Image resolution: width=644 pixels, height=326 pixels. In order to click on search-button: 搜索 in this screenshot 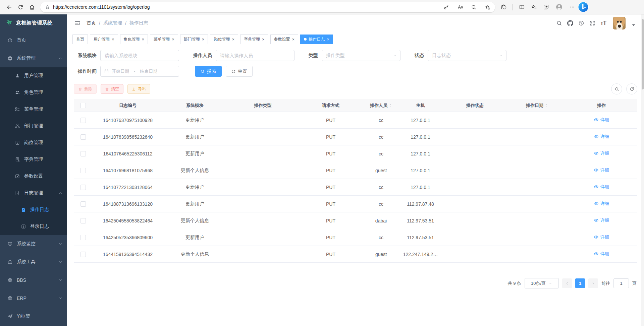, I will do `click(208, 71)`.